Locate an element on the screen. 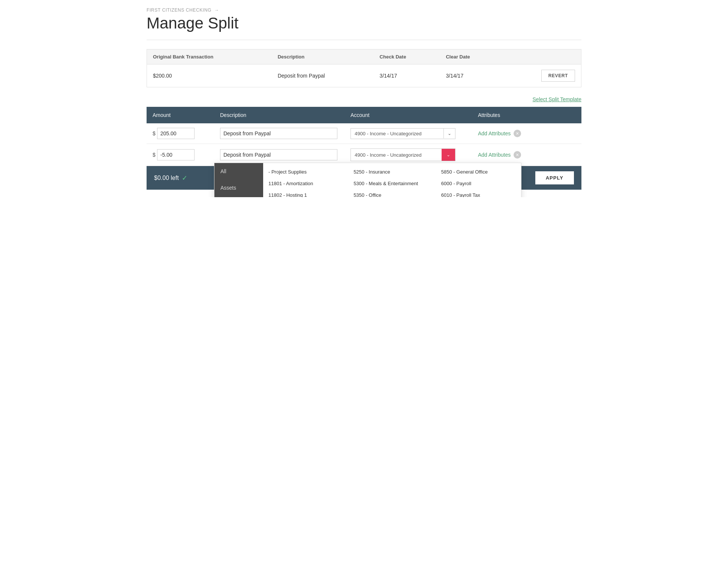  title-divider is located at coordinates (364, 40).